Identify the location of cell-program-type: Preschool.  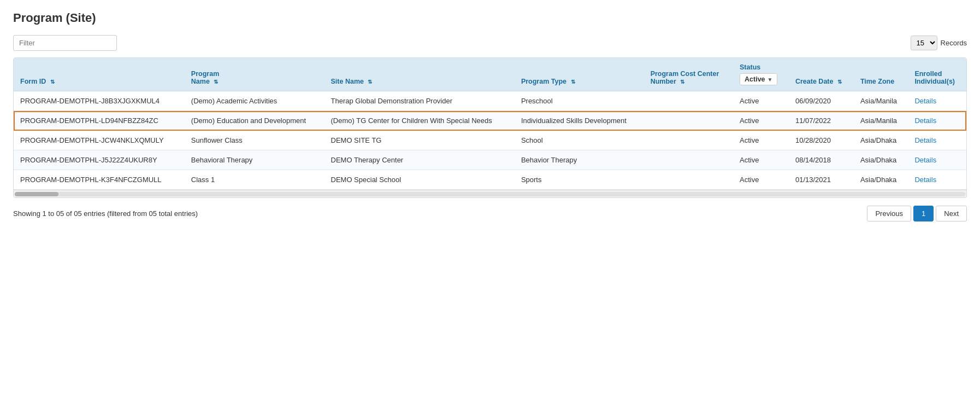
(579, 101).